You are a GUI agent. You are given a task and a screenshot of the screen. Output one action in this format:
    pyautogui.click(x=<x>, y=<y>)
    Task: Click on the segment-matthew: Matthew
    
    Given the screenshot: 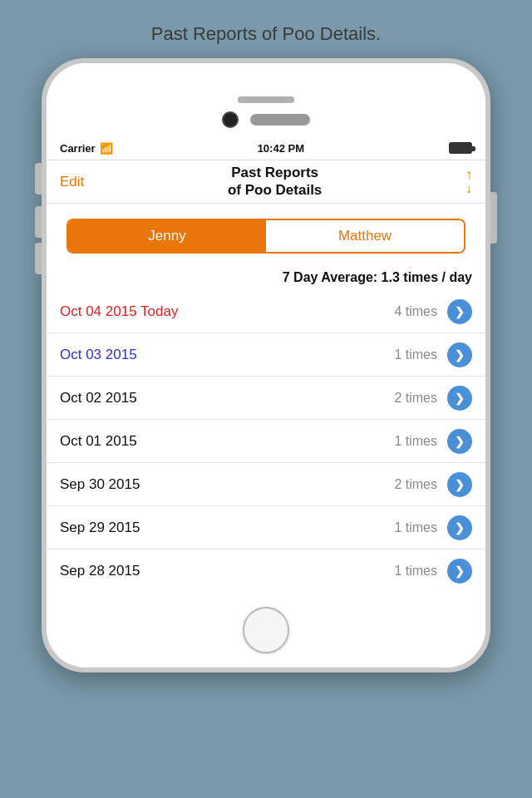 What is the action you would take?
    pyautogui.click(x=365, y=236)
    